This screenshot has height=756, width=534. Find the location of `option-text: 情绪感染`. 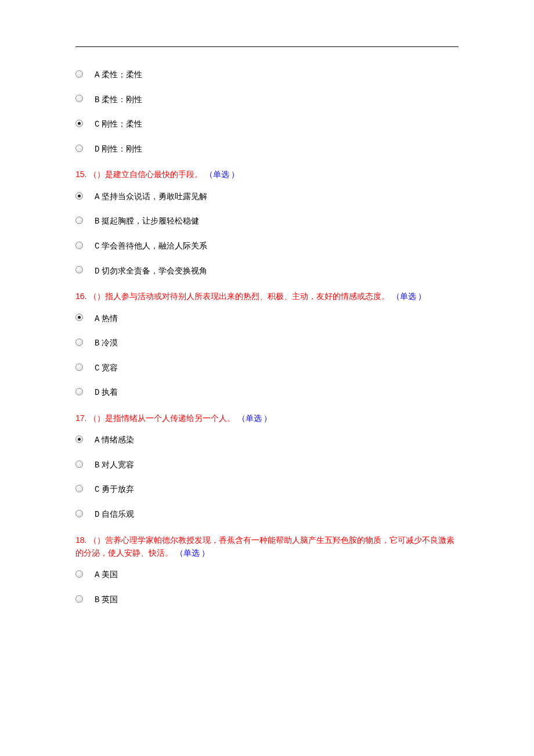

option-text: 情绪感染 is located at coordinates (118, 440).